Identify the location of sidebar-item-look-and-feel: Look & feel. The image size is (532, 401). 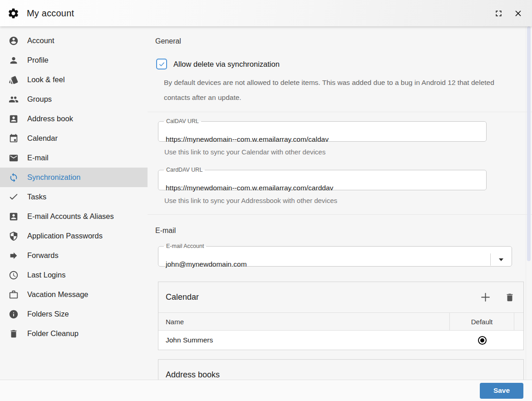
(74, 80).